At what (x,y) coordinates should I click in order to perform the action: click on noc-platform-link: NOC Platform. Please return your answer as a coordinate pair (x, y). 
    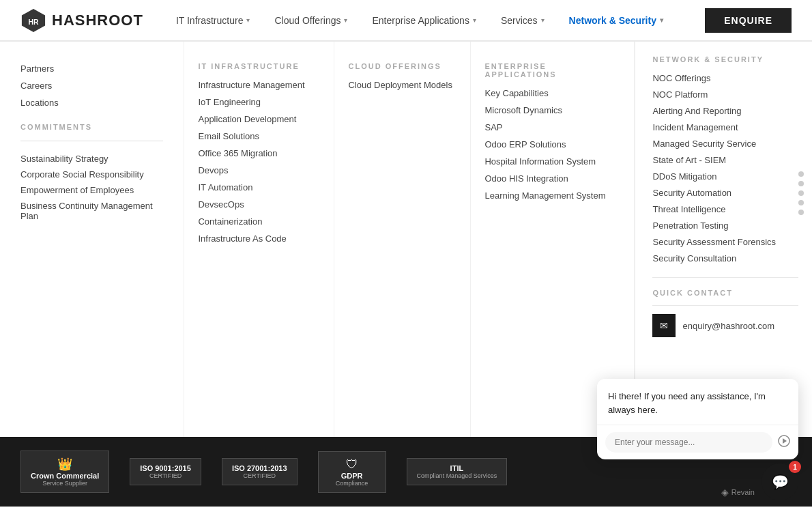
    Looking at the image, I should click on (725, 94).